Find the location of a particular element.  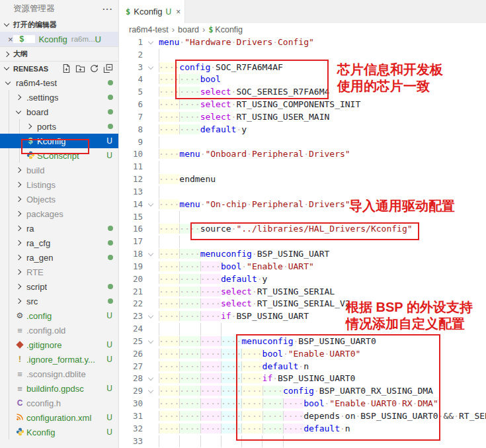

tree-item-ports: ports is located at coordinates (60, 126).